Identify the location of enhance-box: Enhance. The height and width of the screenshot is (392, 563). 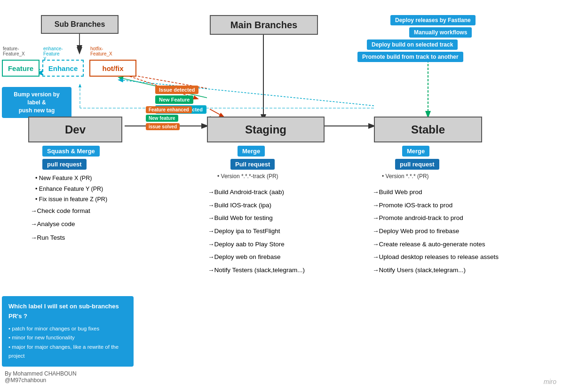
(63, 68).